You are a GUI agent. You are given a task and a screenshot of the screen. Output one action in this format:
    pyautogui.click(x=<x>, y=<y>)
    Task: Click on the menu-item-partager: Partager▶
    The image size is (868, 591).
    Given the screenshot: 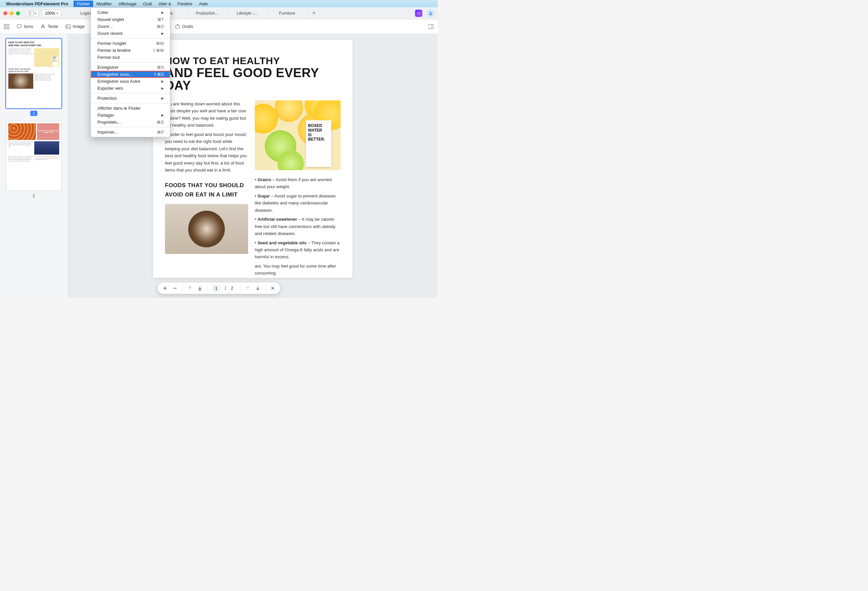 What is the action you would take?
    pyautogui.click(x=130, y=115)
    